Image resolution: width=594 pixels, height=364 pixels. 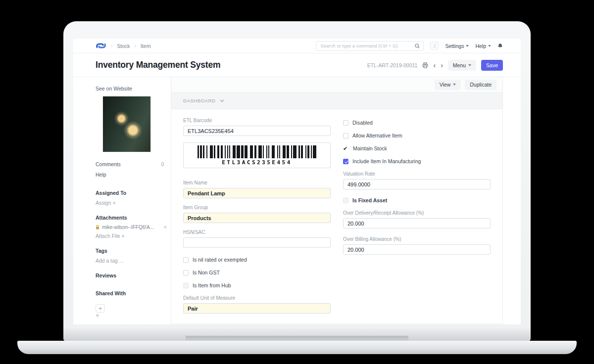 I want to click on tags-heading: Tags, so click(x=133, y=251).